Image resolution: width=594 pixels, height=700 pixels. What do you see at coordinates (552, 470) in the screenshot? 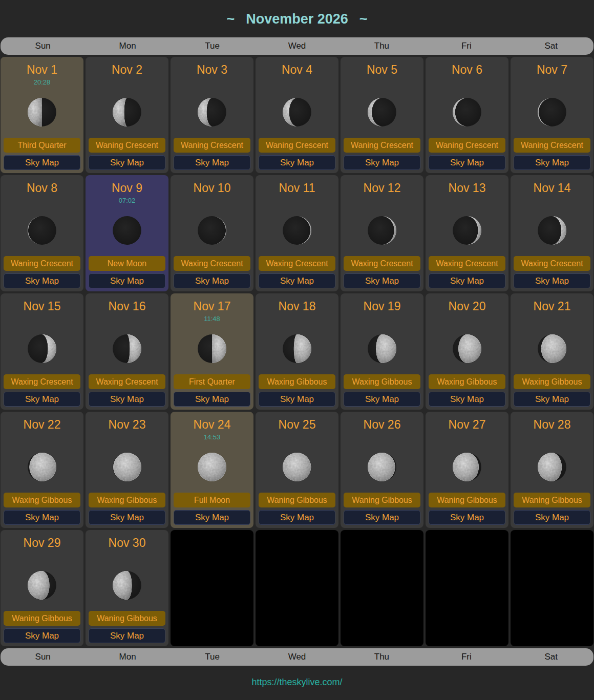
I see `day-cell: Nov 28 Waning Gibbous Sky Map` at bounding box center [552, 470].